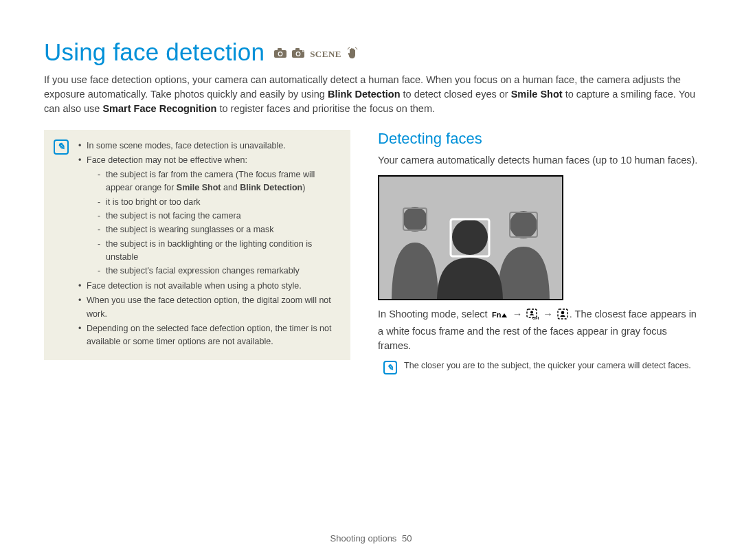 This screenshot has width=742, height=560. What do you see at coordinates (208, 286) in the screenshot?
I see `note-item: Face detection is not available when usi…` at bounding box center [208, 286].